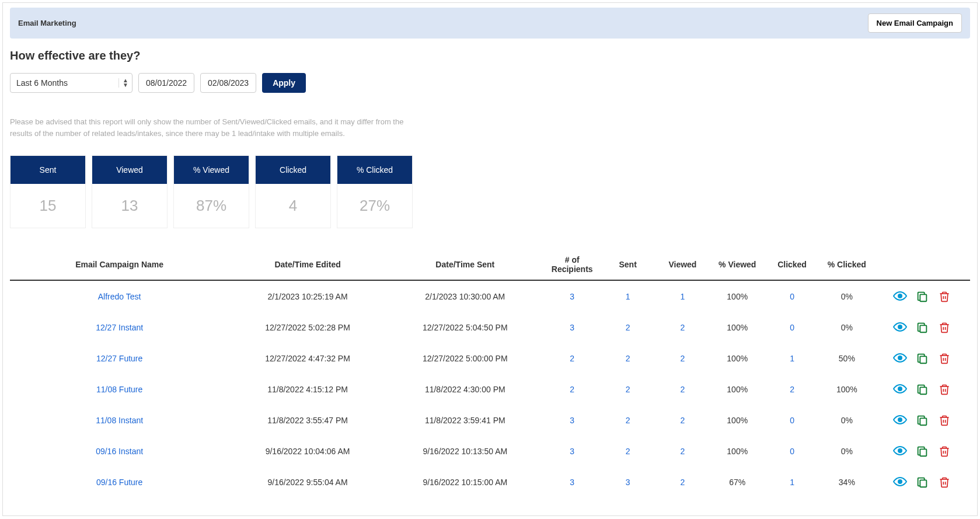 This screenshot has height=519, width=980. I want to click on campaign-name-cell: 09/16 Future, so click(119, 482).